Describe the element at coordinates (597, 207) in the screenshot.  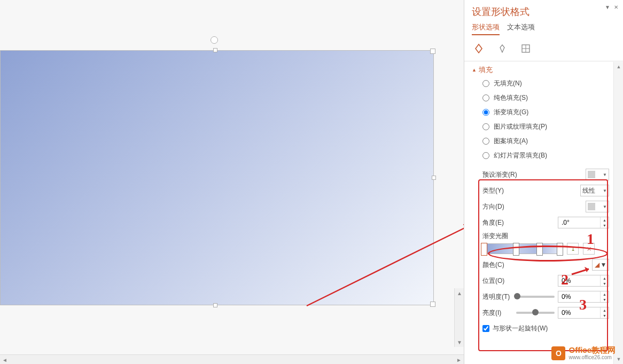
I see `direction-dropdown: ▼` at that location.